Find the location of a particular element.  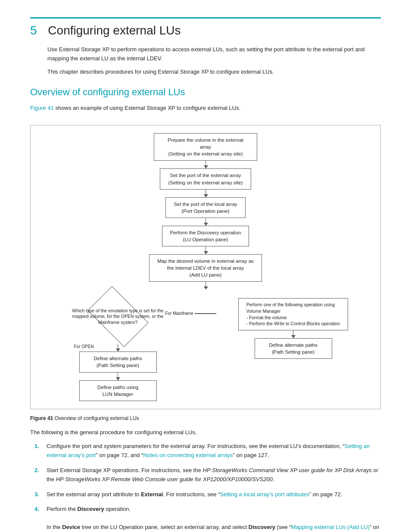

step-1-number: 1. is located at coordinates (37, 446).